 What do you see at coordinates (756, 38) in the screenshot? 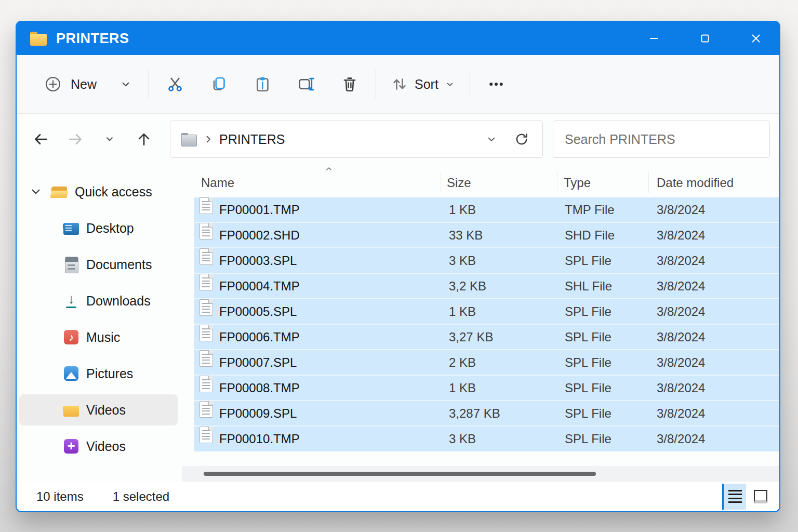
I see `close-icon` at bounding box center [756, 38].